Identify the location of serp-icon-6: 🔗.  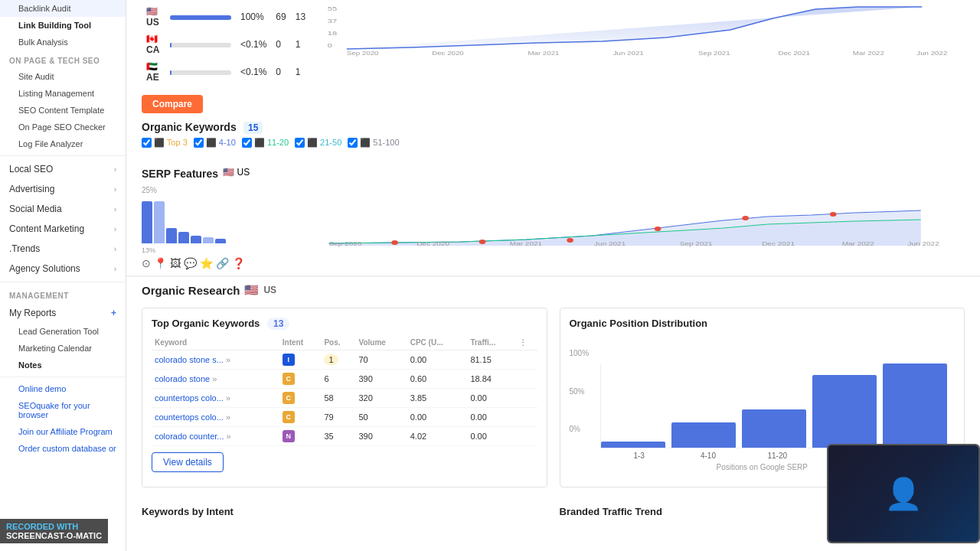
(222, 263).